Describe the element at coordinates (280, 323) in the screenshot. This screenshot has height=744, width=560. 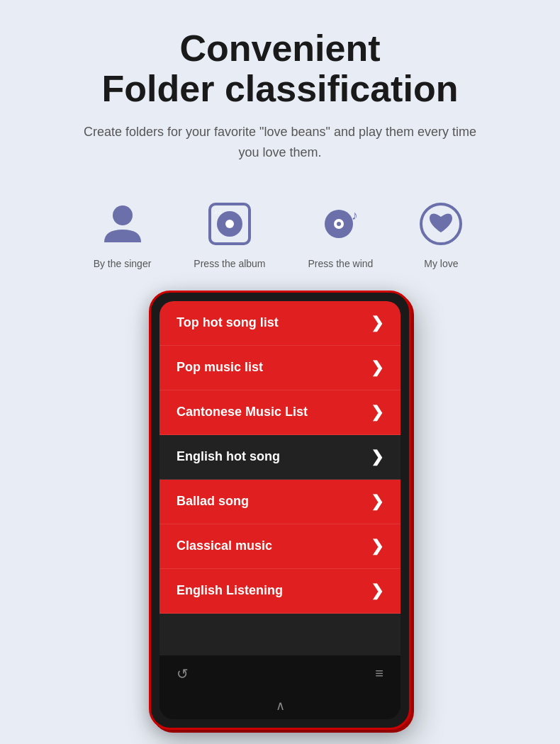
I see `menu-item-top-hot: Top hot song list ❯` at that location.